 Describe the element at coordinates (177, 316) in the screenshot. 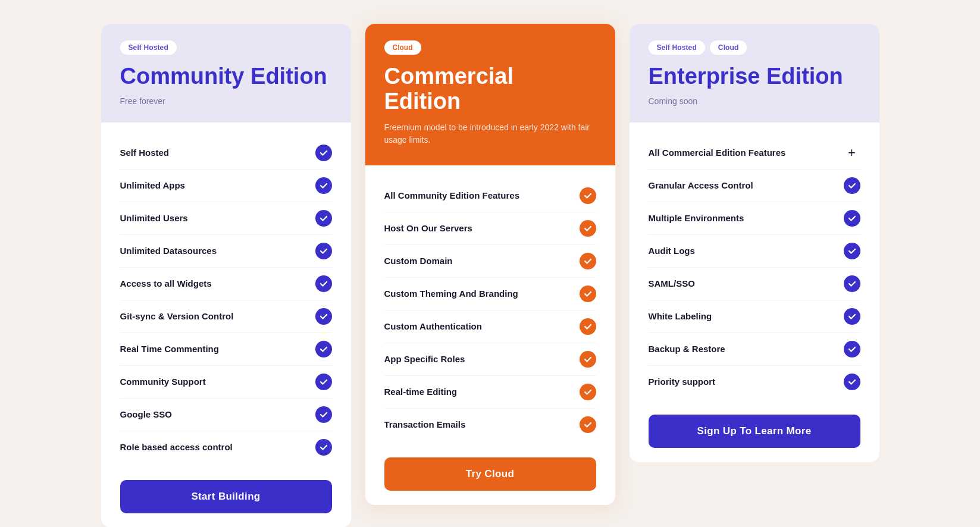

I see `feature-label: Git-sync & Version Control` at that location.